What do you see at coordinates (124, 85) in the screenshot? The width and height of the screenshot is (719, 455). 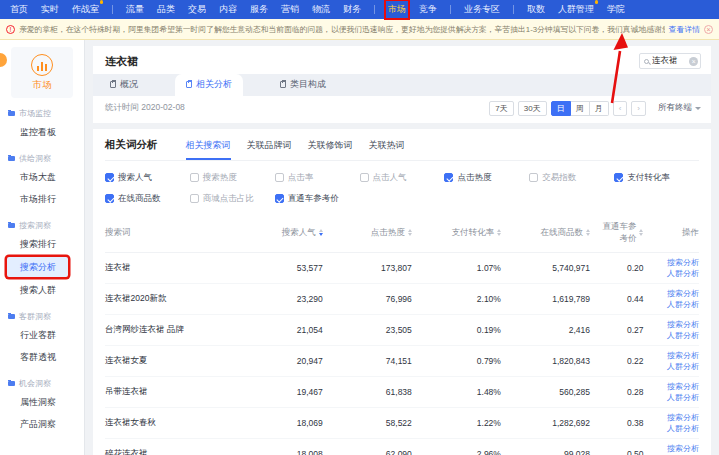 I see `tab-overview: 概况` at bounding box center [124, 85].